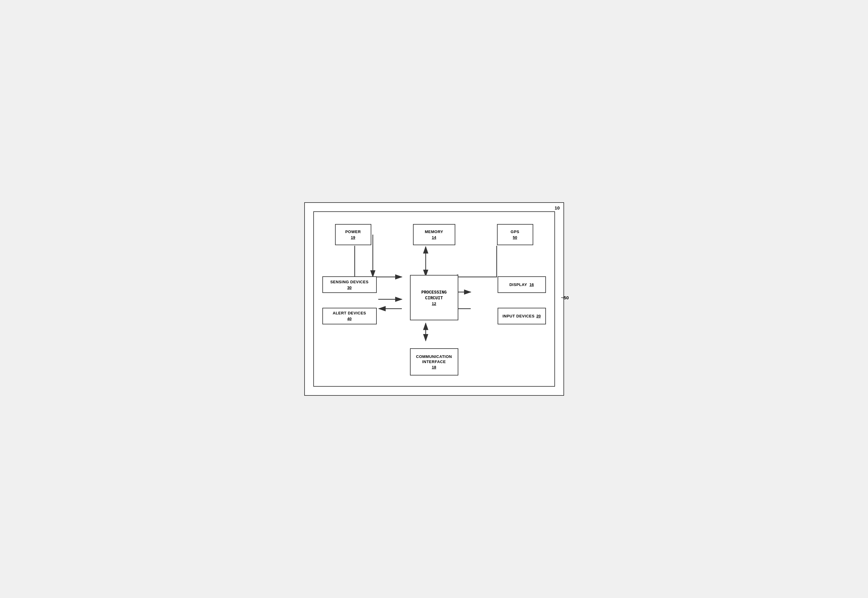  I want to click on display-box: DISPLAY 16, so click(522, 285).